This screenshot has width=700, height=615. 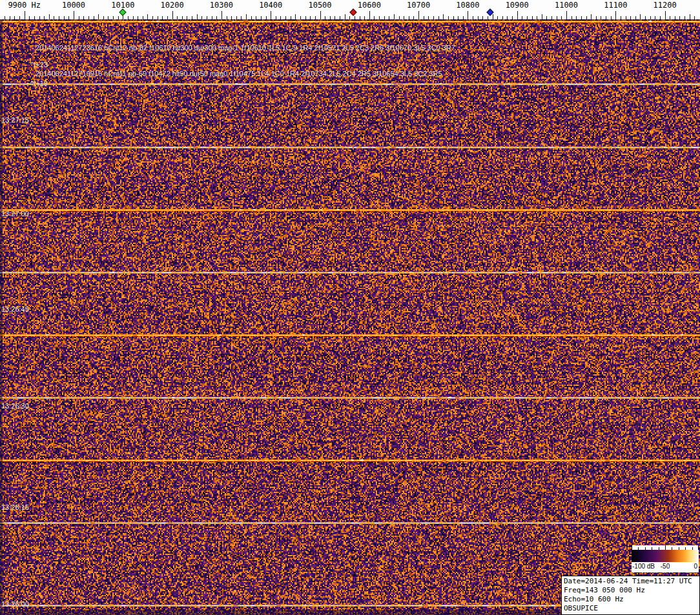 I want to click on hit-annotation: 20140624112719916 hCnt11 nb-69 f10472 hi…, so click(x=239, y=74).